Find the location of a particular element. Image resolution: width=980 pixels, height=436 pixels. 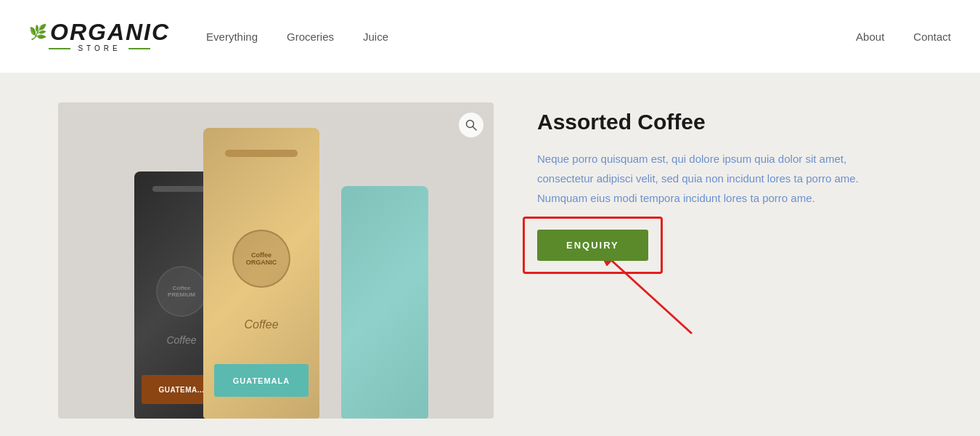

enquiry-button: ENQUIRY is located at coordinates (592, 246).